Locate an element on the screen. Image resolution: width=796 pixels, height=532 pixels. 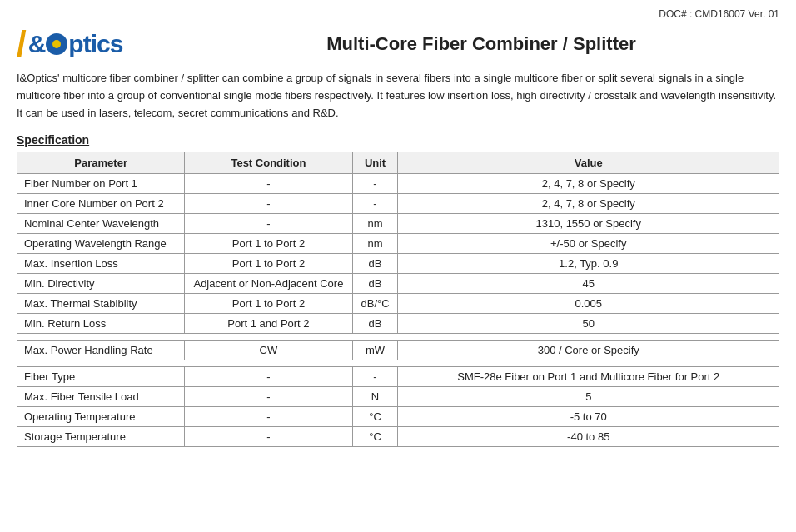
description-text: I&Optics' multicore fiber combiner / spl… is located at coordinates (398, 96).